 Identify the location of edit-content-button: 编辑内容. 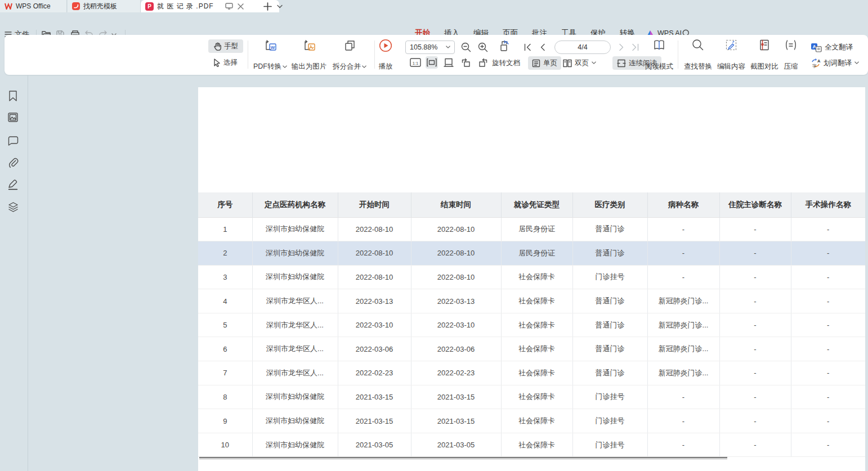
(731, 55).